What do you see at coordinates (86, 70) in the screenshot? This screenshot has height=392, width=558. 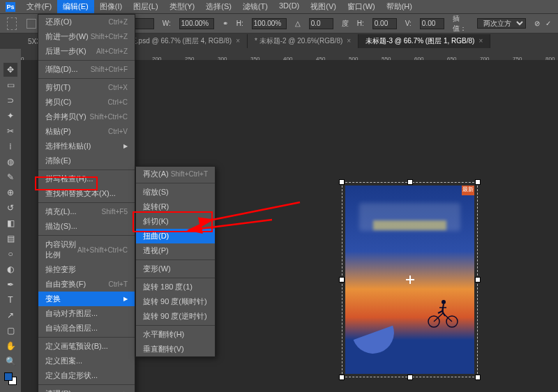 I see `edit-menu-item-4: 渐隐(D)...Shift+Ctrl+F` at bounding box center [86, 70].